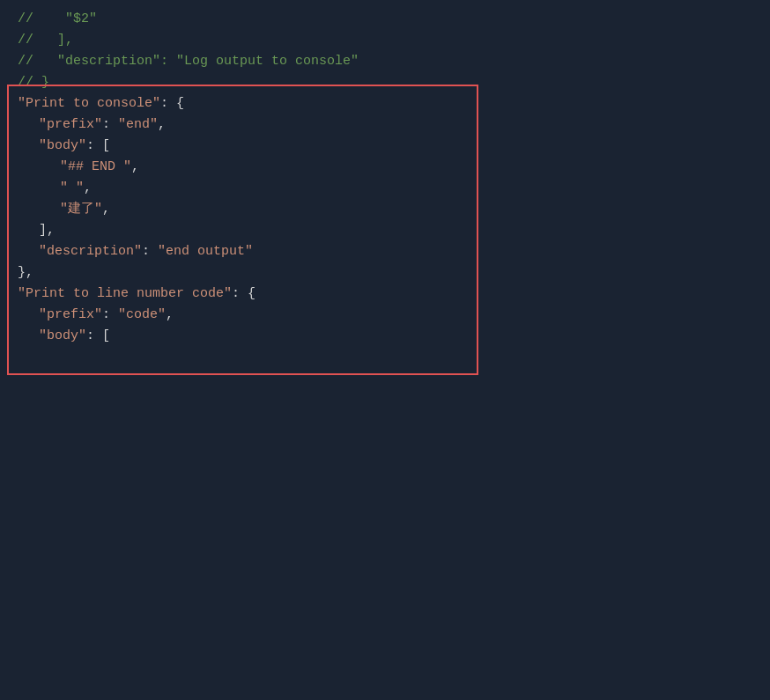  Describe the element at coordinates (385, 252) in the screenshot. I see `code-line-12: "description": "end output"` at that location.